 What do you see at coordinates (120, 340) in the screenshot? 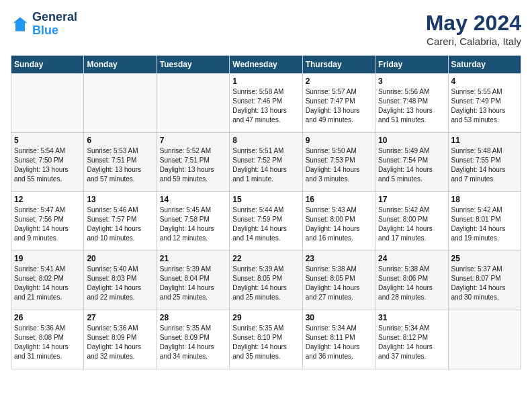
I see `calendar-cell: 27Sunrise: 5:36 AM Sunset: 8:09 PM Dayli…` at bounding box center [120, 340].